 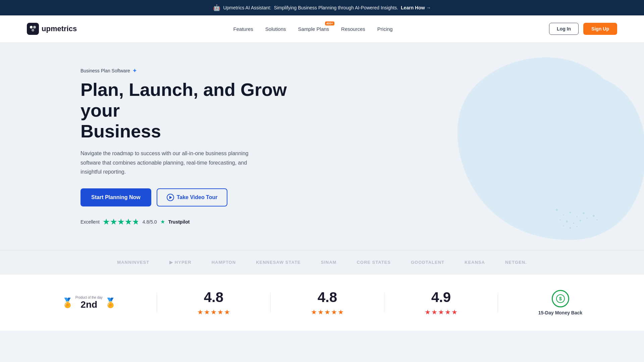 What do you see at coordinates (89, 298) in the screenshot?
I see `badge-small-text: Product of the day` at bounding box center [89, 298].